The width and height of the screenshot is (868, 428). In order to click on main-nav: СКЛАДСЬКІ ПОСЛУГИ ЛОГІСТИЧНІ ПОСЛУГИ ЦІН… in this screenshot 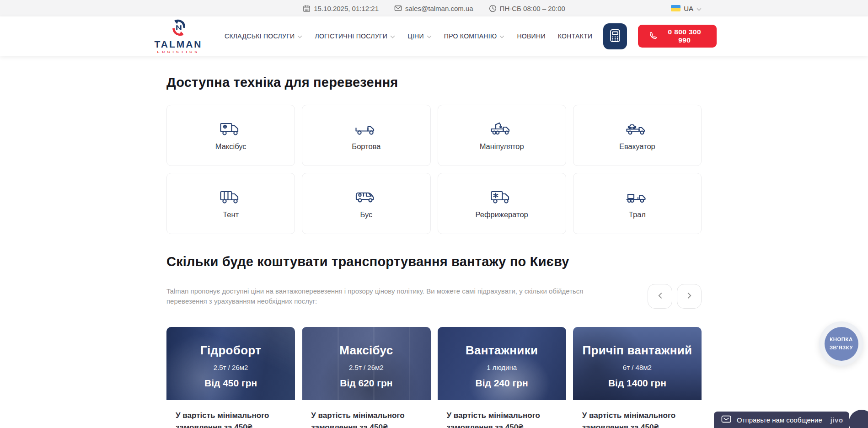, I will do `click(408, 36)`.